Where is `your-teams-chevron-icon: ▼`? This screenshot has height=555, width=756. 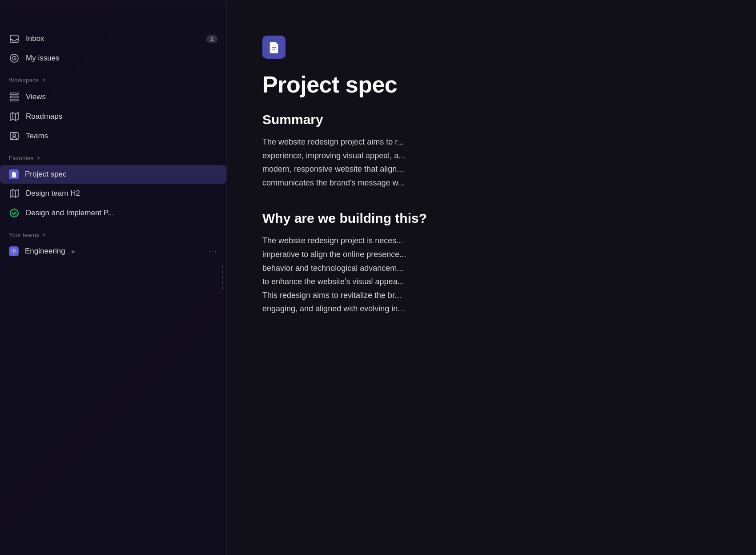
your-teams-chevron-icon: ▼ is located at coordinates (44, 235).